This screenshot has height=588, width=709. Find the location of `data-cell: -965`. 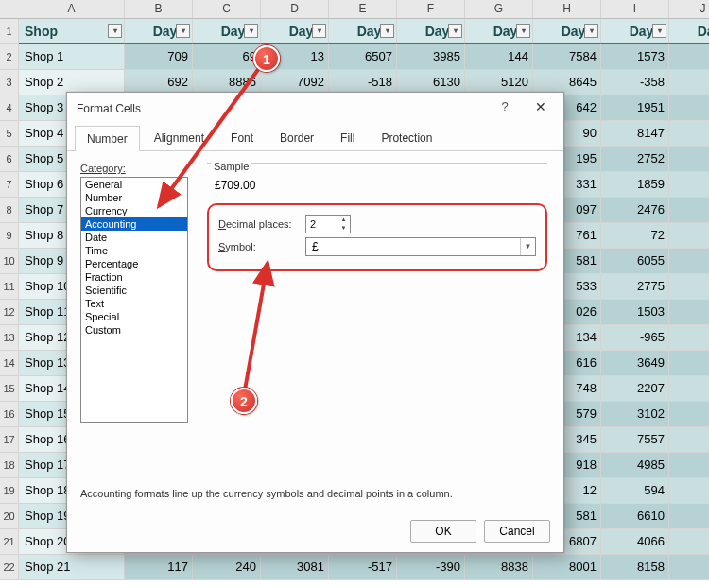

data-cell: -965 is located at coordinates (635, 338).